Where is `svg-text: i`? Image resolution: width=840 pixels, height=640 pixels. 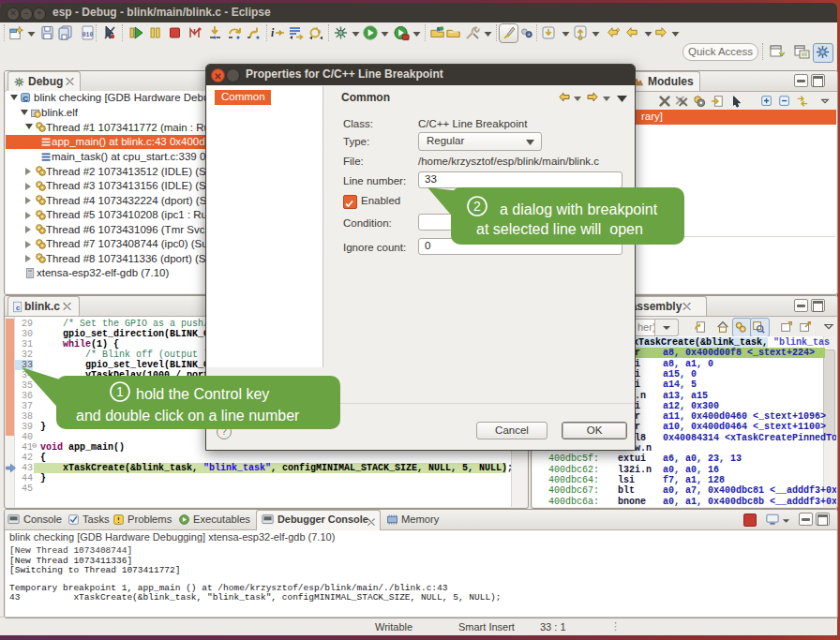
svg-text: i is located at coordinates (273, 33).